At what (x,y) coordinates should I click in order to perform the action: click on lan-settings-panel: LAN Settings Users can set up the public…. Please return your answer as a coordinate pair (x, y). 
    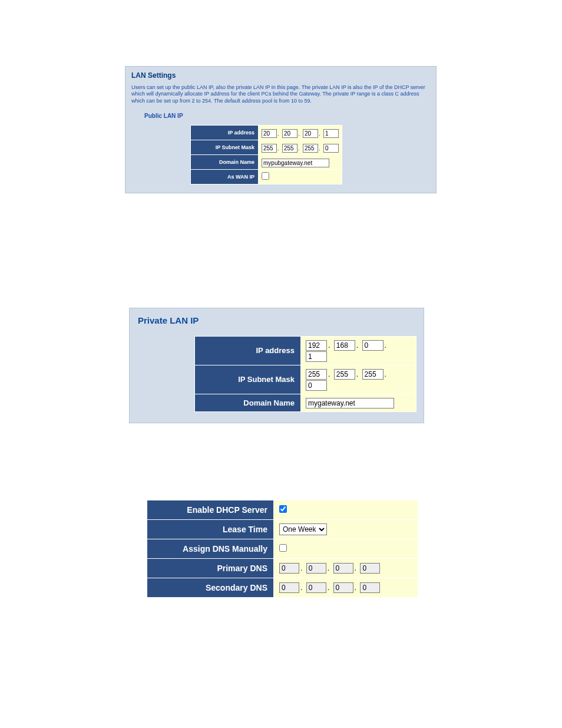
    Looking at the image, I should click on (280, 130).